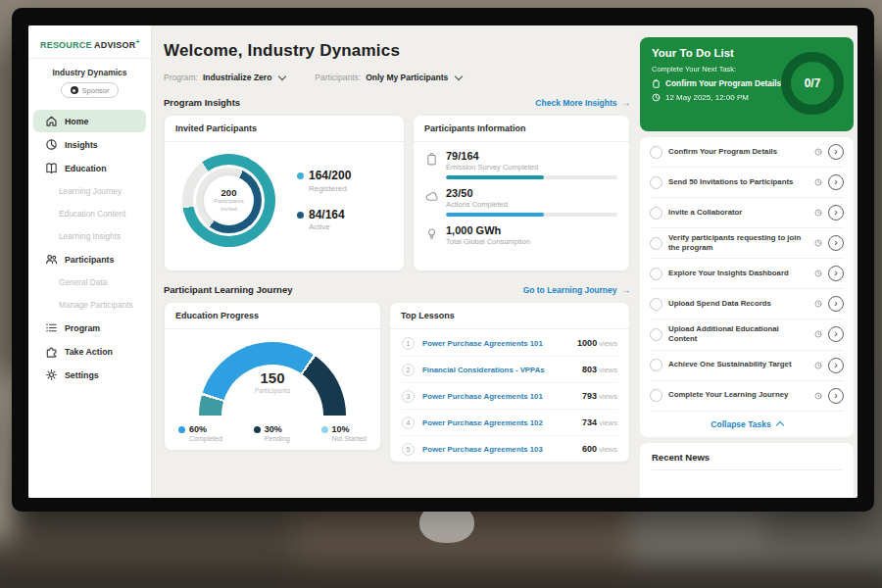  What do you see at coordinates (397, 193) in the screenshot?
I see `insights-cards-row: Invited Participants 200 Participants In…` at bounding box center [397, 193].